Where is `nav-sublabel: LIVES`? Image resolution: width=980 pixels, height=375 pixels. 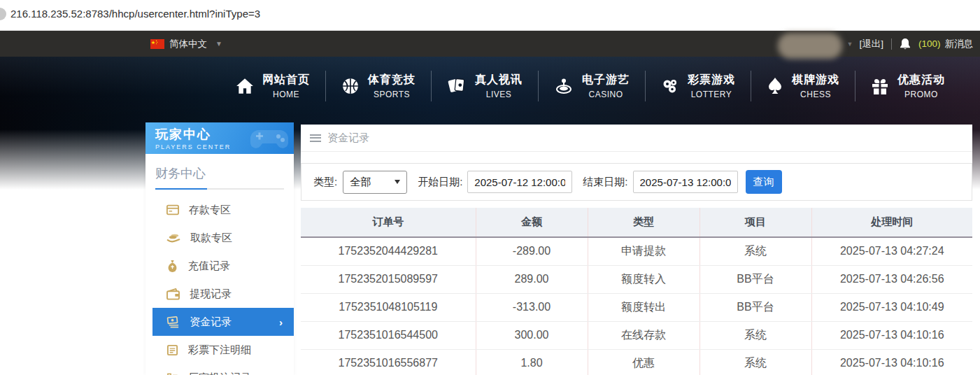 nav-sublabel: LIVES is located at coordinates (499, 94).